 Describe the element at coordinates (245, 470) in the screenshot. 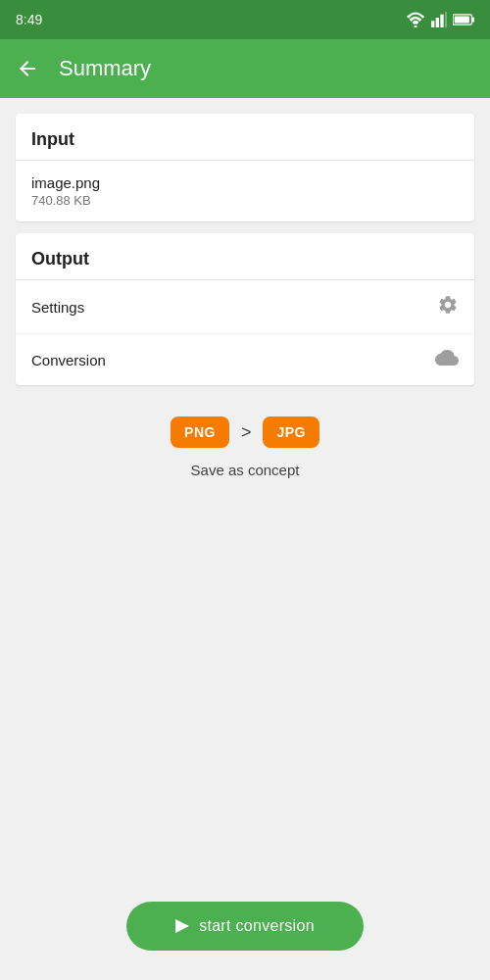

I see `save-concept-label: Save as concept` at that location.